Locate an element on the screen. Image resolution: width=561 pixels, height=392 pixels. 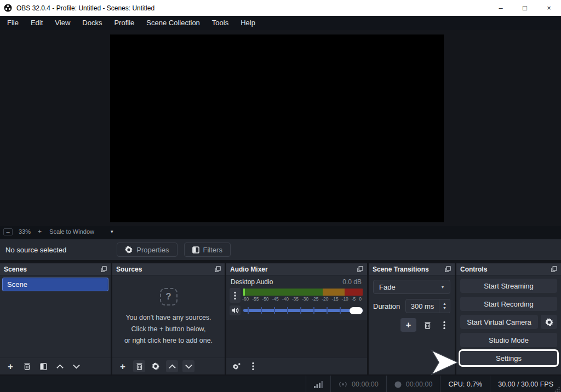
start-recording-button: Start Recording is located at coordinates (508, 304).